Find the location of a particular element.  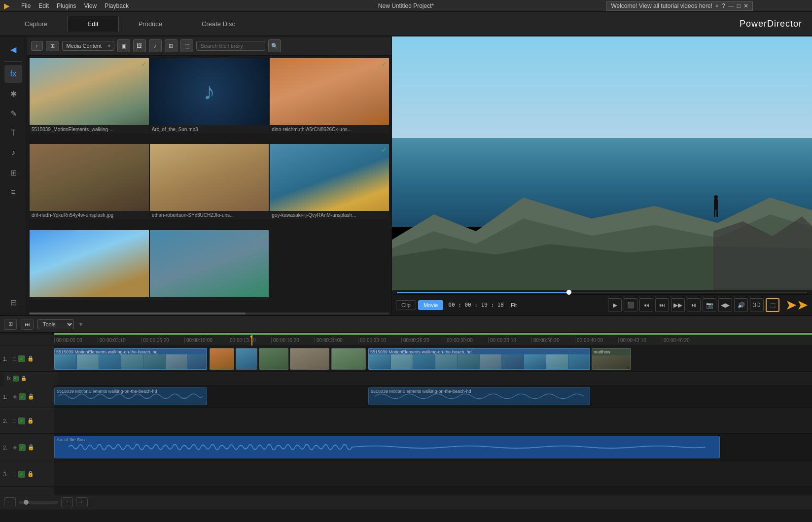

time-display: 00 : 00 : 19 : 18 is located at coordinates (476, 305).